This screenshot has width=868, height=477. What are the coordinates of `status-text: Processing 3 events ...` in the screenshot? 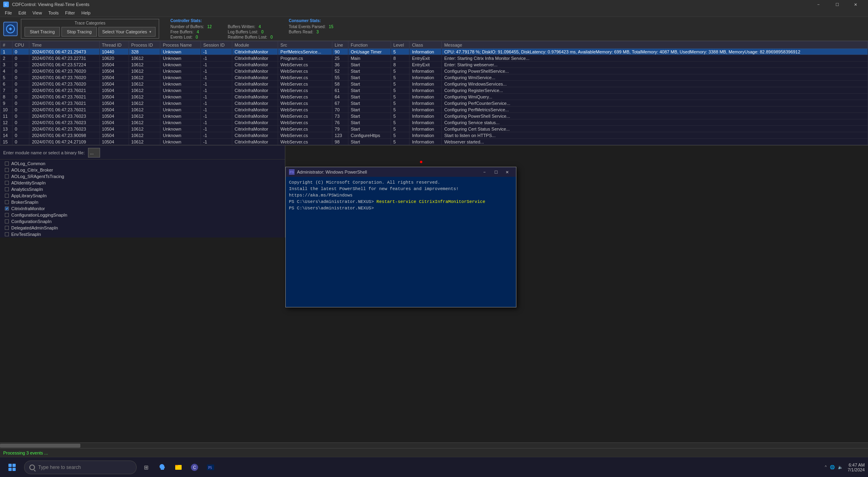 It's located at (26, 453).